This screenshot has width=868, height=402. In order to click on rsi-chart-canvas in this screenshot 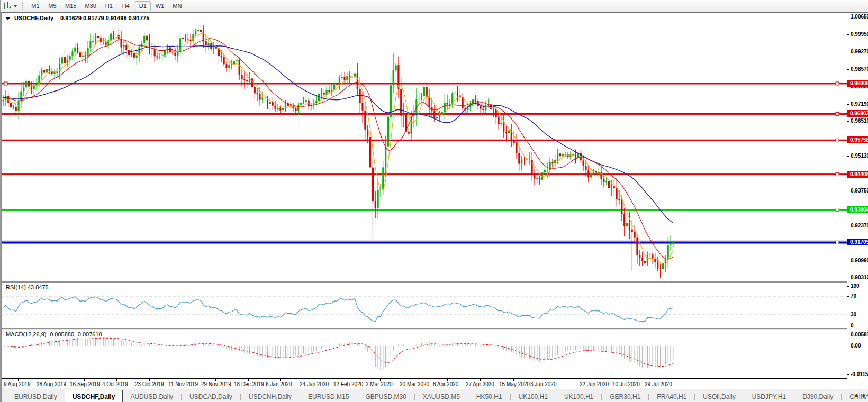, I will do `click(424, 306)`.